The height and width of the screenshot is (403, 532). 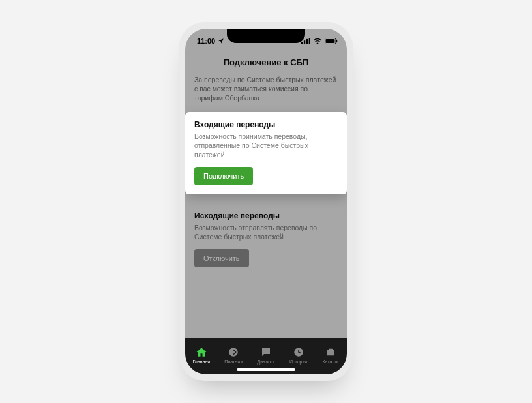 What do you see at coordinates (222, 258) in the screenshot?
I see `disconnect-button: Отключить` at bounding box center [222, 258].